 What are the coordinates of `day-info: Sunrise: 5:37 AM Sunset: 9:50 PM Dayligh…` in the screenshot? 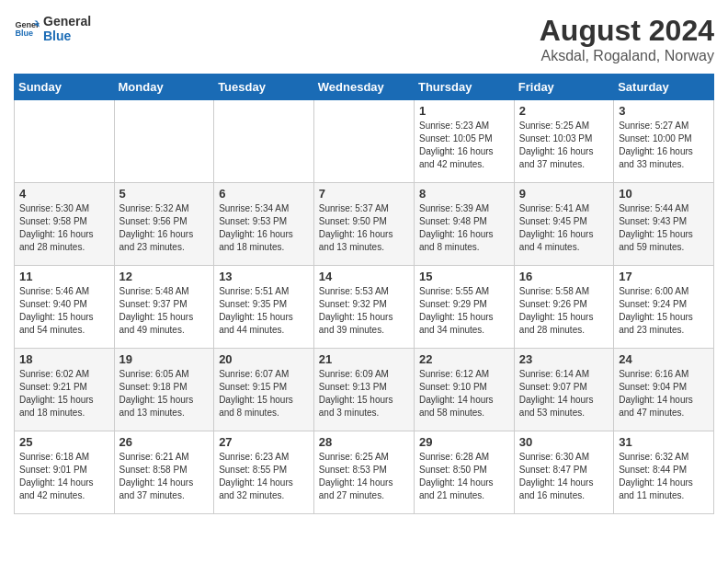 It's located at (364, 228).